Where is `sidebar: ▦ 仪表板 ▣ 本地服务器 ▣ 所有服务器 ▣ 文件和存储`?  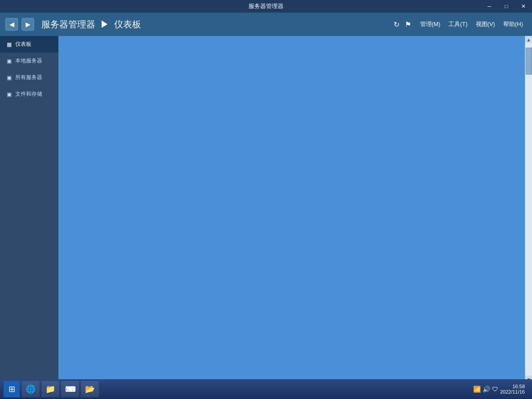 sidebar: ▦ 仪表板 ▣ 本地服务器 ▣ 所有服务器 ▣ 文件和存储 is located at coordinates (29, 209).